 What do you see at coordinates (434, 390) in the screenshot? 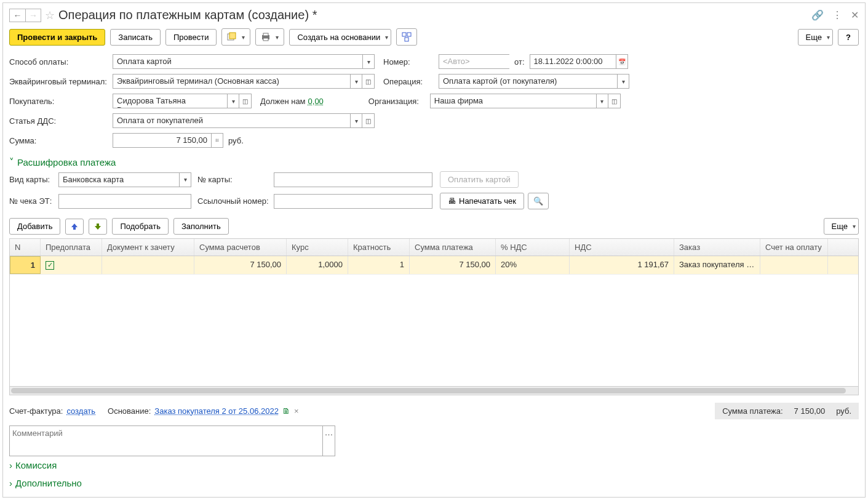
I see `horizontal-scrollbar` at bounding box center [434, 390].